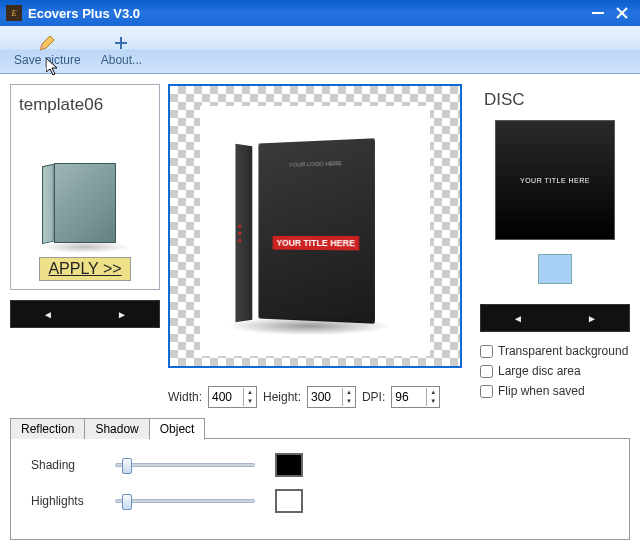  I want to click on template-preview, so click(85, 193).